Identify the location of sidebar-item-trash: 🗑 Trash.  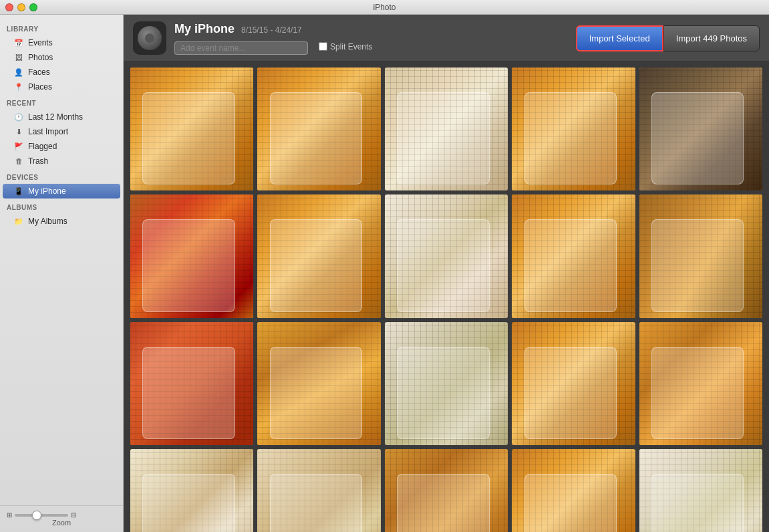
(61, 161).